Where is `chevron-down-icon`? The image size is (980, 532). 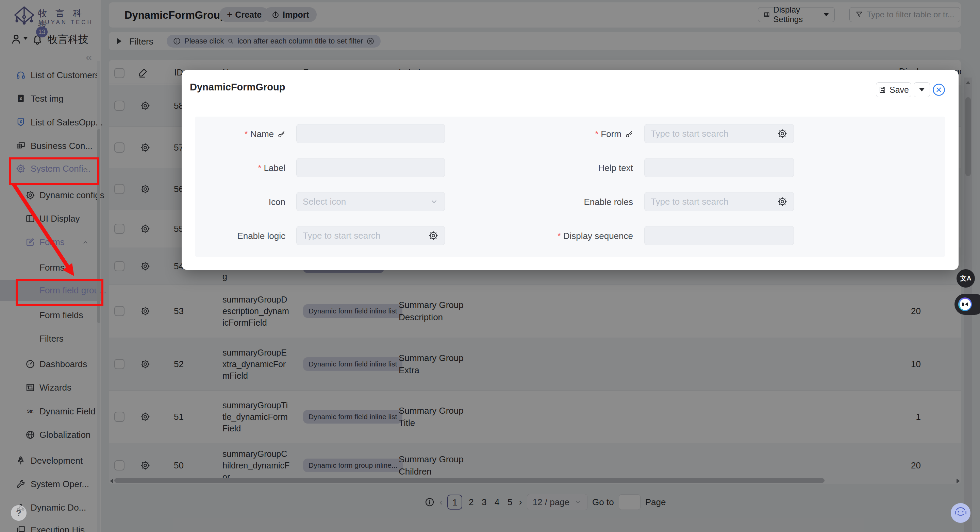
chevron-down-icon is located at coordinates (434, 202).